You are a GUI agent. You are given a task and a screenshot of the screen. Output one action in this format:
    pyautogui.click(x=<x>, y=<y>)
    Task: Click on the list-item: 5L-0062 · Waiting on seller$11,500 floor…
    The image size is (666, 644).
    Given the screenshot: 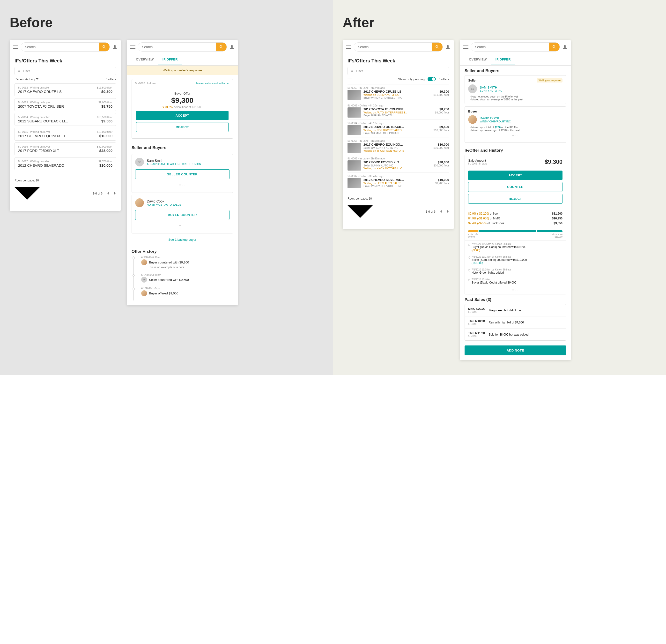 What is the action you would take?
    pyautogui.click(x=65, y=90)
    